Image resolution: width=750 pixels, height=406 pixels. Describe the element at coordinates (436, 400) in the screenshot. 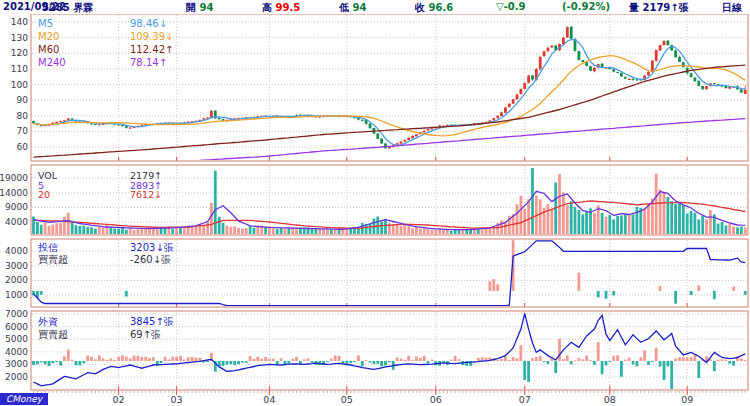

I see `month-label: 06` at that location.